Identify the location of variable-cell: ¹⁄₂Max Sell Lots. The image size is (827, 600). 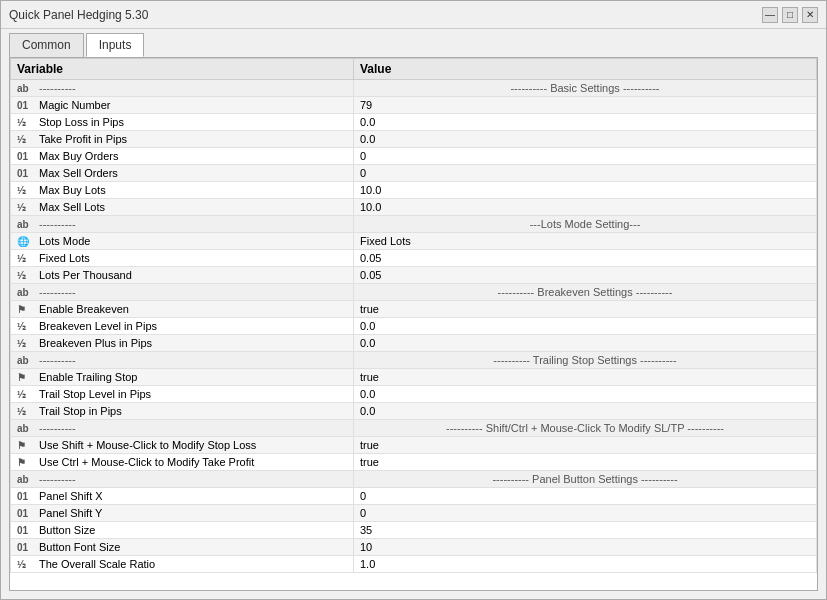
(182, 208).